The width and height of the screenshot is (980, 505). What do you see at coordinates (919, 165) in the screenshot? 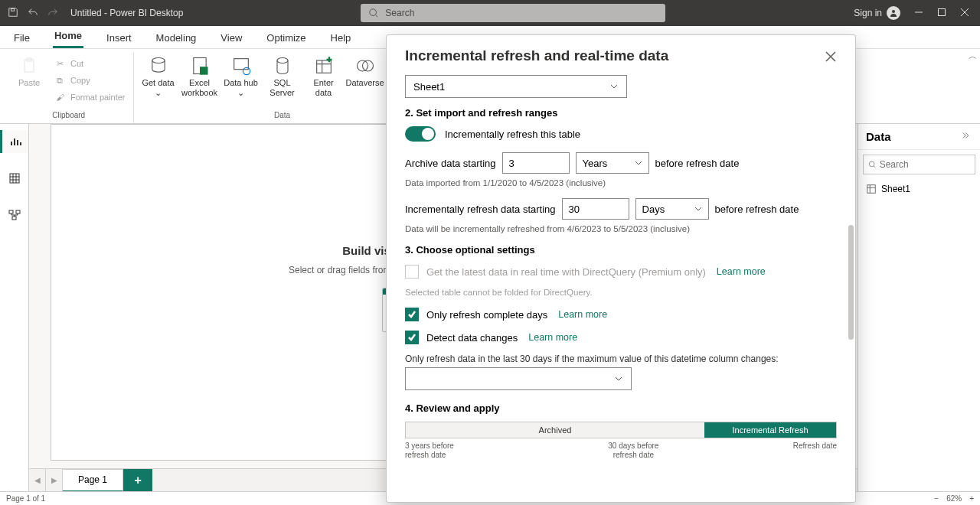
I see `data-pane-search` at bounding box center [919, 165].